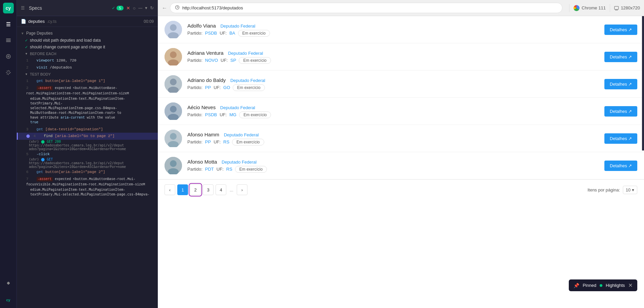 This screenshot has height=308, width=644. I want to click on pagination-bar: ‹ 1 2 3 4 ... › Itens por página: 10 ▾, so click(401, 189).